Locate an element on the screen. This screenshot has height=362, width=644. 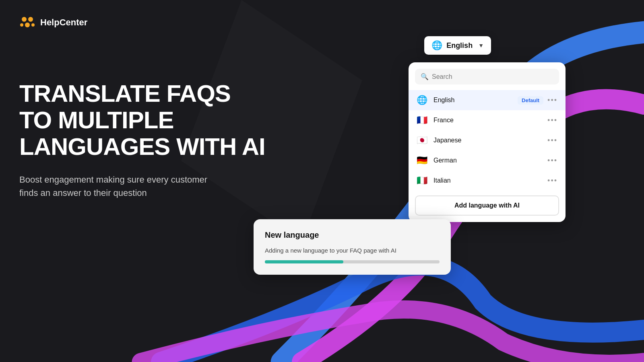
logo-area: HelpCenter is located at coordinates (53, 23).